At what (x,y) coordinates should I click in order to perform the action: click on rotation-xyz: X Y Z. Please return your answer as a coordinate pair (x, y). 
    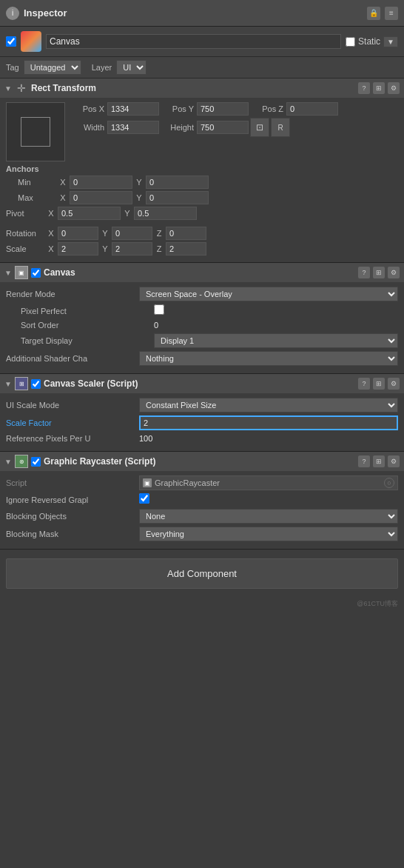
    Looking at the image, I should click on (126, 233).